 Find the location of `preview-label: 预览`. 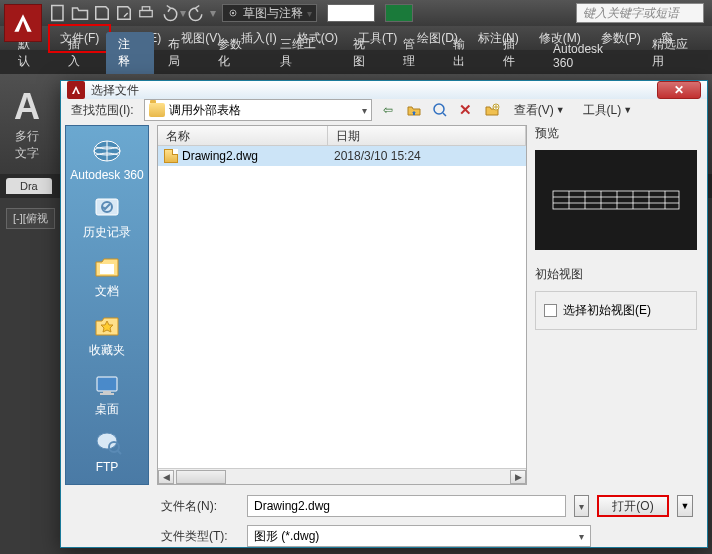

preview-label: 预览 is located at coordinates (616, 134).